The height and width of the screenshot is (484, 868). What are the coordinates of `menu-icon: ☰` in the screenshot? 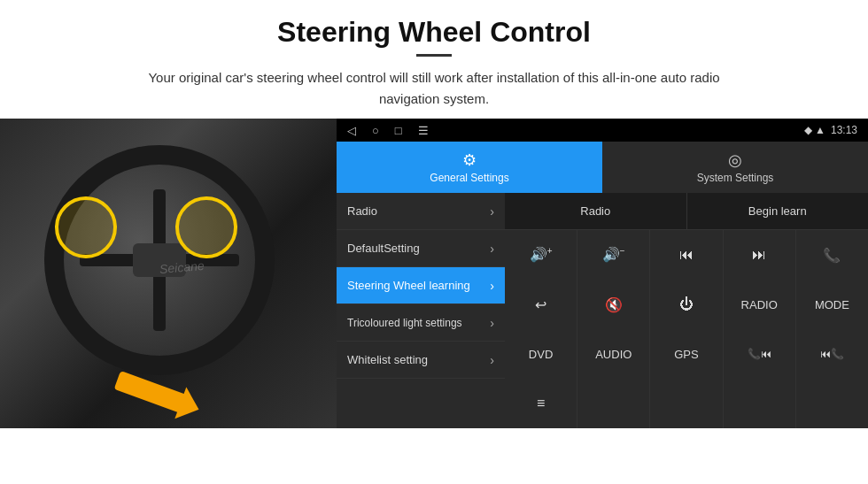 It's located at (423, 131).